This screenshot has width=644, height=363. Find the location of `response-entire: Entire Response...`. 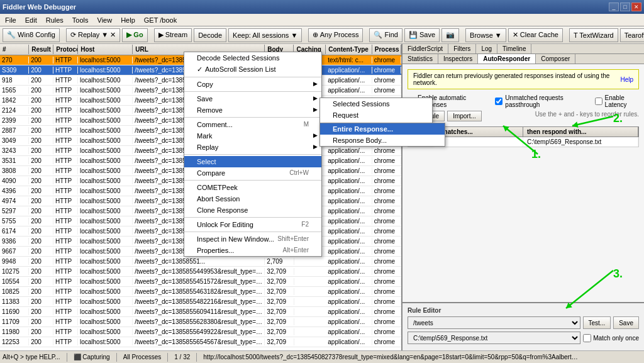

response-entire: Entire Response... is located at coordinates (382, 129).